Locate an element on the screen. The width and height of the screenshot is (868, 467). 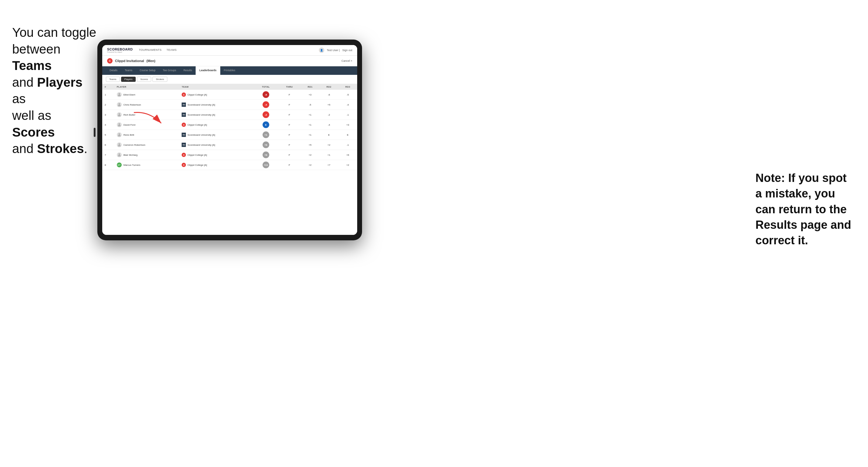
nav-links: TOURNAMENTS TEAMS is located at coordinates (158, 50).